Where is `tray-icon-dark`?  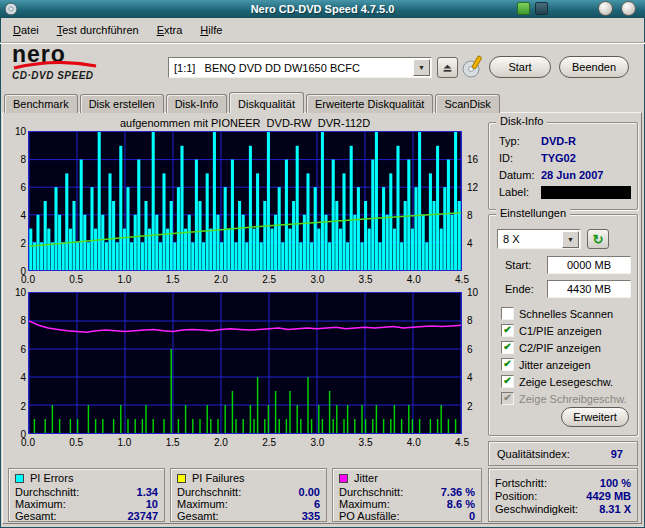
tray-icon-dark is located at coordinates (542, 8).